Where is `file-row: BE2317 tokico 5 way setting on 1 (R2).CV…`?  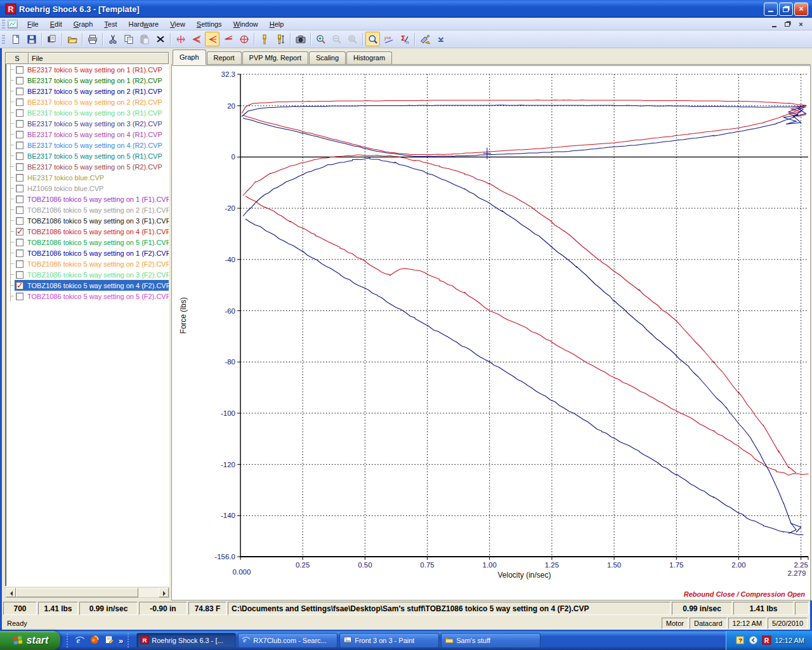 file-row: BE2317 tokico 5 way setting on 1 (R2).CV… is located at coordinates (88, 80).